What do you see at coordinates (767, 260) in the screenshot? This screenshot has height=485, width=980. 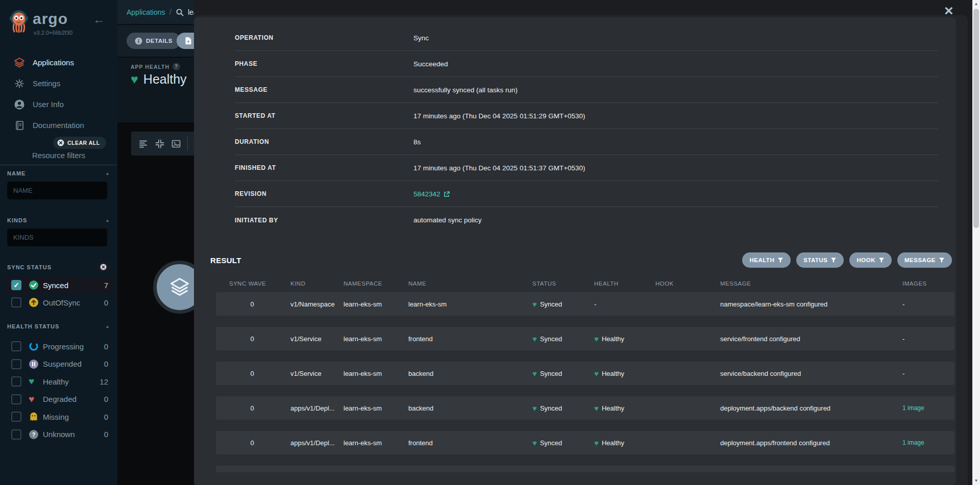 I see `health-filter-button: HEALTH` at bounding box center [767, 260].